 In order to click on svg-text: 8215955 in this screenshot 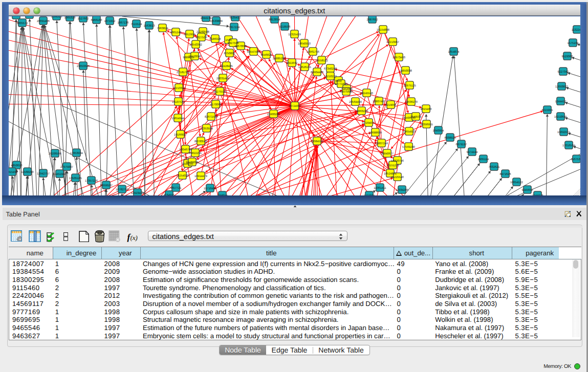, I will do `click(547, 110)`.